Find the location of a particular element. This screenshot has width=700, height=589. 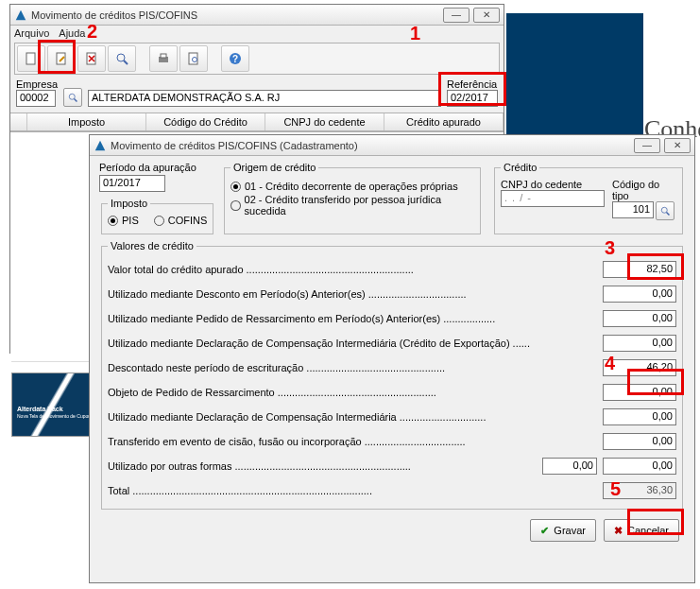

valor-extra-input: 0,00 is located at coordinates (570, 466).